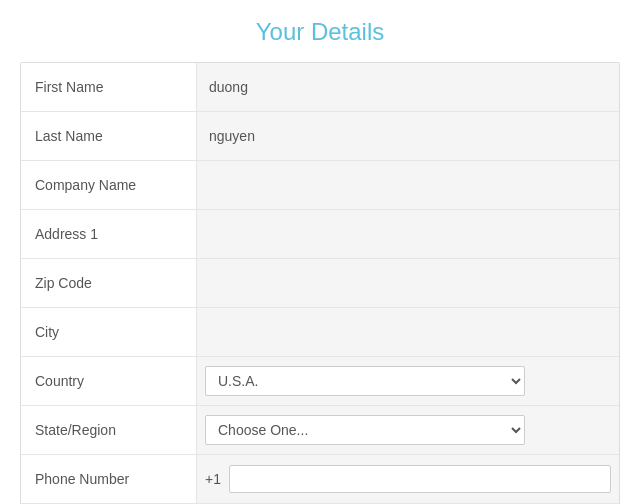  I want to click on address1-label: Address 1, so click(108, 234).